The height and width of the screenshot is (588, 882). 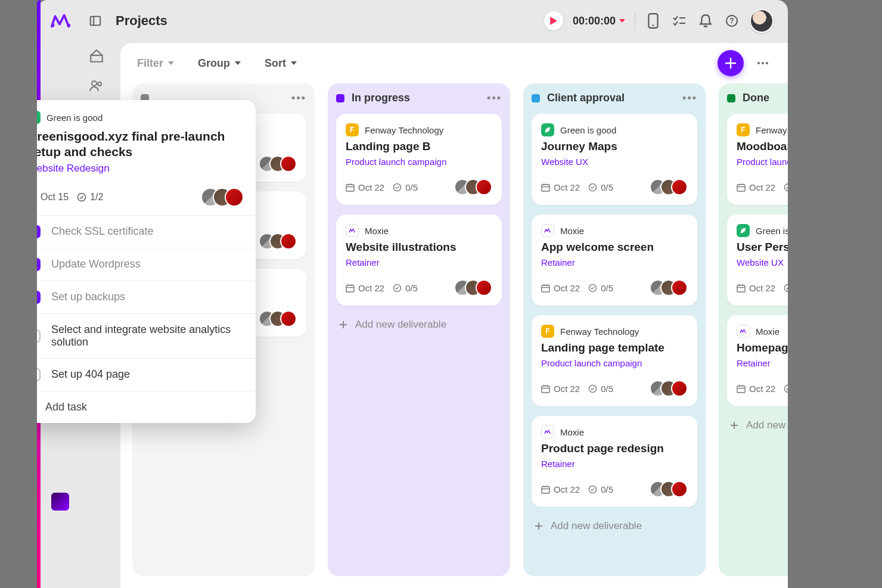 What do you see at coordinates (554, 21) in the screenshot?
I see `timer-play-button` at bounding box center [554, 21].